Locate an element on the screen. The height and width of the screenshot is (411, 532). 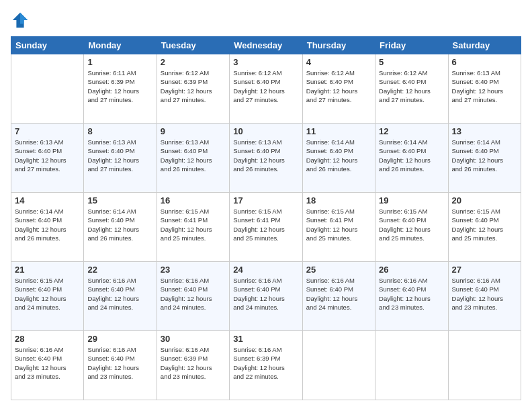
calendar-cell: 21Sunrise: 6:15 AM Sunset: 6:40 PM Dayli… is located at coordinates (48, 297).